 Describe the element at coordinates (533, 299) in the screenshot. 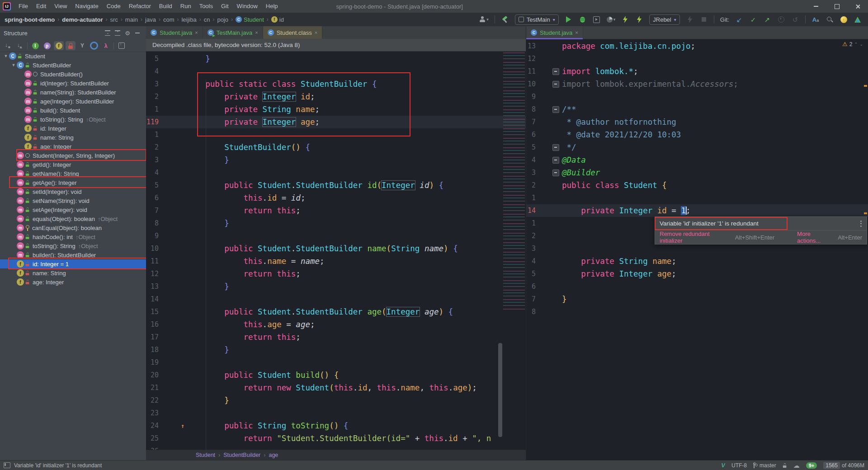

I see `line-number: 7` at that location.